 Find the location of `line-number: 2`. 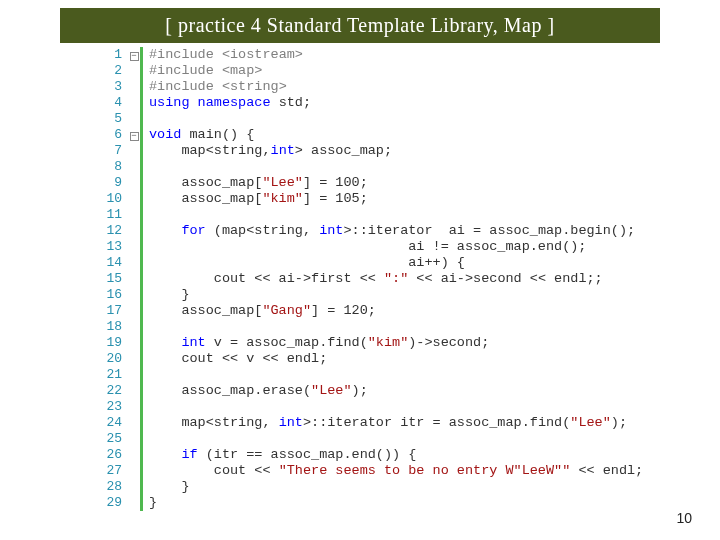

line-number: 2 is located at coordinates (114, 71).